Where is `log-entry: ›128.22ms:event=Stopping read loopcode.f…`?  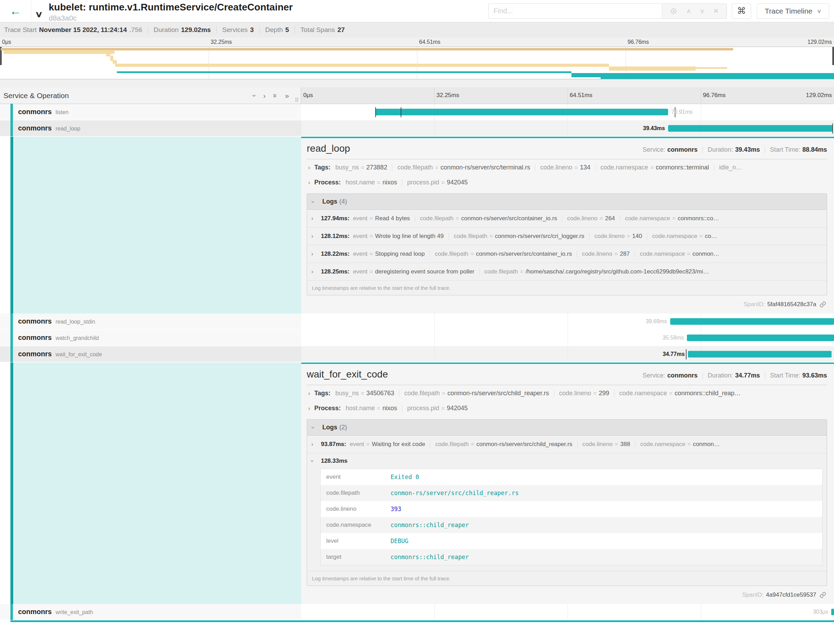 log-entry: ›128.22ms:event=Stopping read loopcode.f… is located at coordinates (567, 254).